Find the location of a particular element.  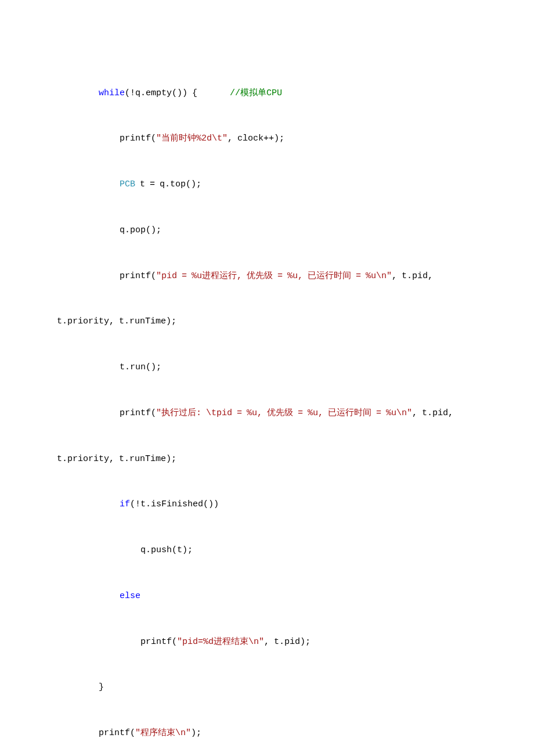

code-line: } is located at coordinates (267, 687).